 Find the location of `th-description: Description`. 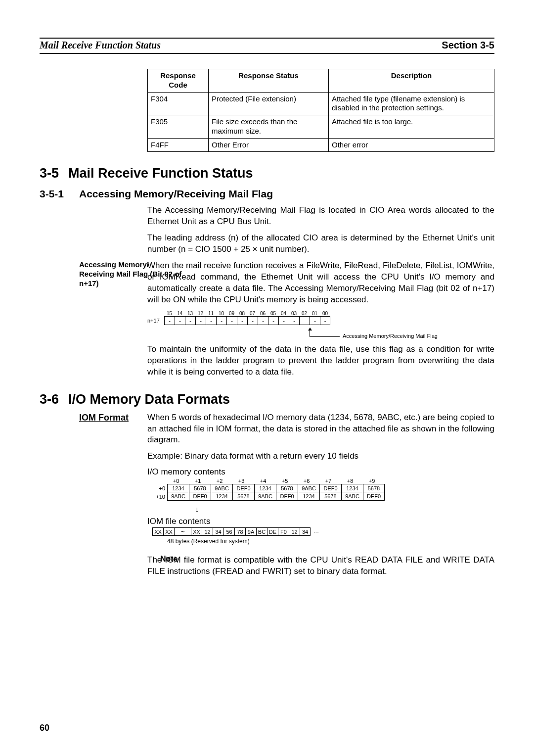

th-description: Description is located at coordinates (411, 81).